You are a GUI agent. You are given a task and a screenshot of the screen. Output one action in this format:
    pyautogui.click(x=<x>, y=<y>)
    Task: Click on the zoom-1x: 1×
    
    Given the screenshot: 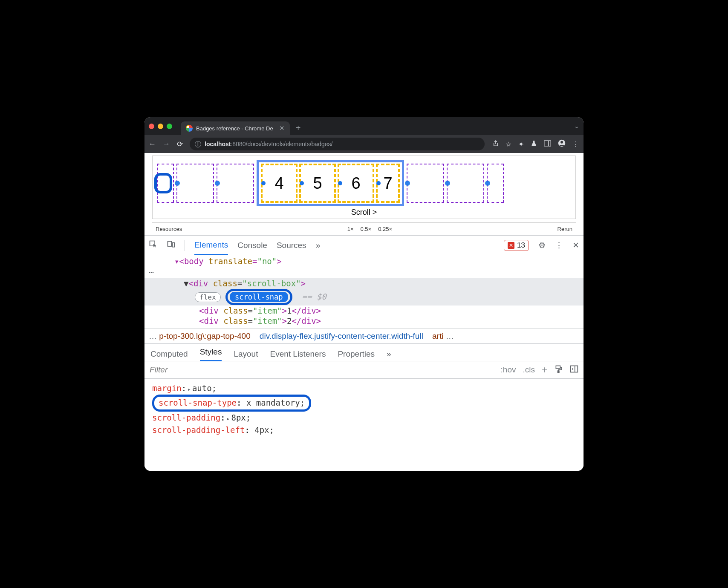 What is the action you would take?
    pyautogui.click(x=350, y=229)
    